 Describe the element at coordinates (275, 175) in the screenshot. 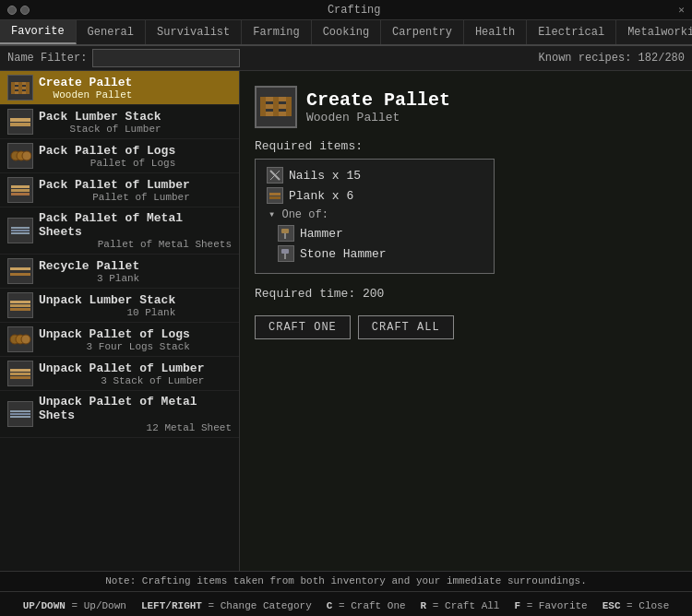

I see `nails-icon` at that location.